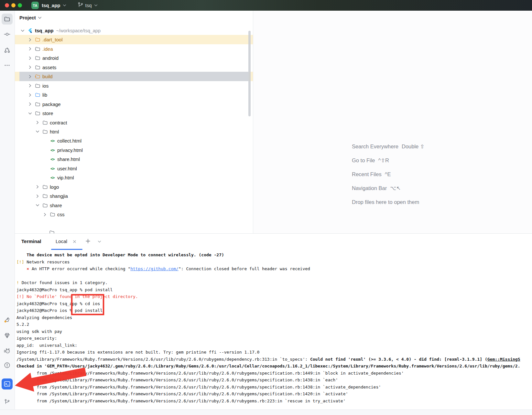 The image size is (532, 415). I want to click on stripe-button-commit, so click(7, 34).